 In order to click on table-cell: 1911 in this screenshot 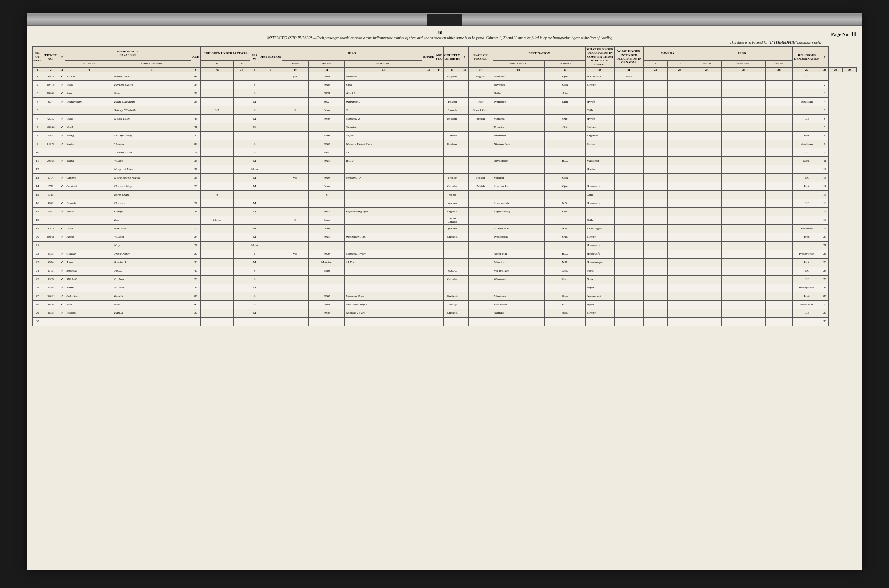, I will do `click(327, 101)`.